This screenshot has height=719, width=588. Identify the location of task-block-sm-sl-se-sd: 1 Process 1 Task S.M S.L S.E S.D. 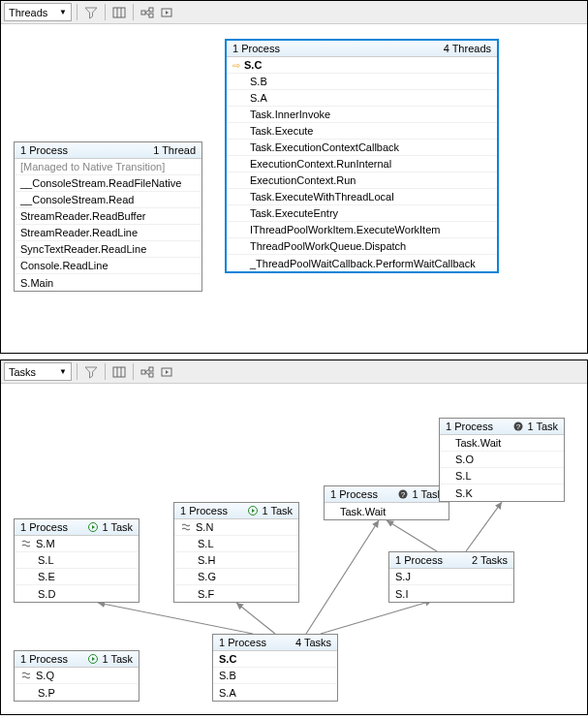
(77, 560).